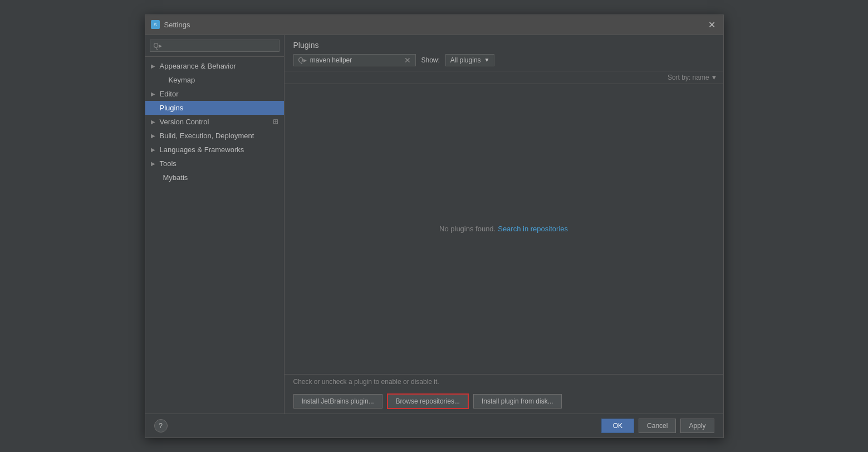 This screenshot has width=868, height=452. What do you see at coordinates (468, 229) in the screenshot?
I see `no-plugins-text: No plugins found.` at bounding box center [468, 229].